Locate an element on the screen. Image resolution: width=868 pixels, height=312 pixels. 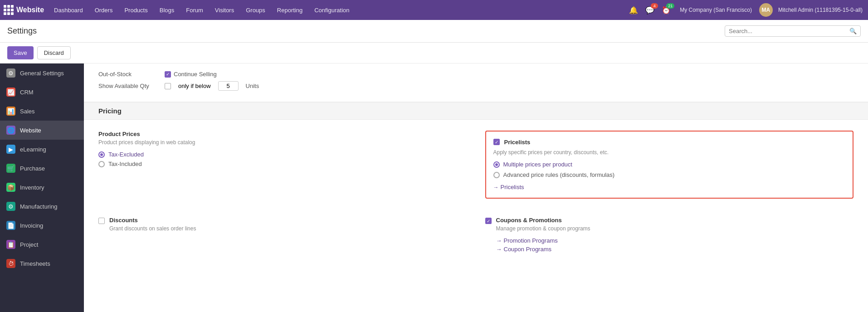
website-icon: 🌐 is located at coordinates (11, 130).